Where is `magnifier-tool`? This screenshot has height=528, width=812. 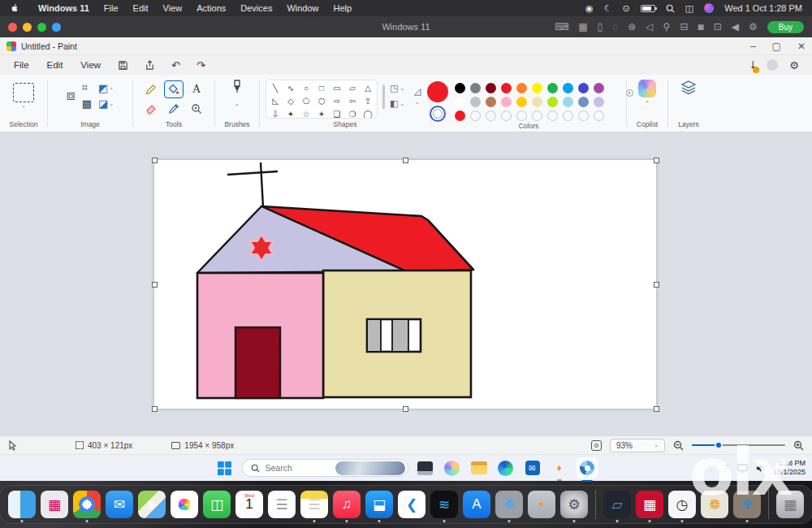 magnifier-tool is located at coordinates (197, 109).